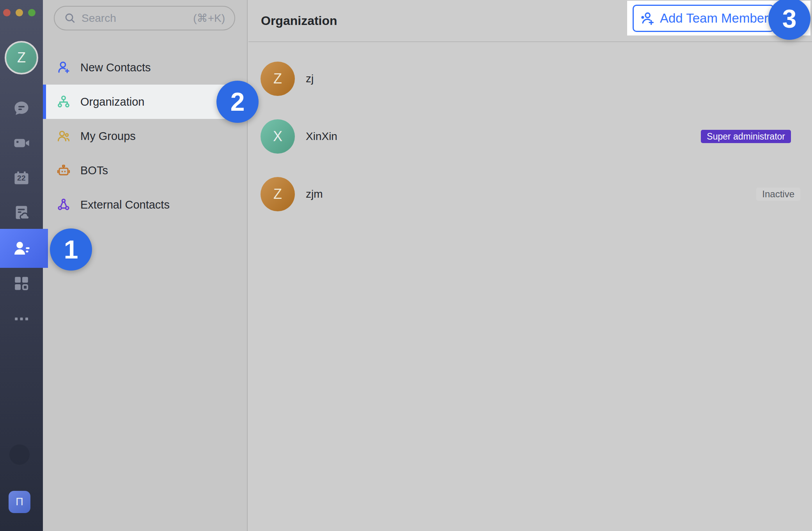 The width and height of the screenshot is (812, 531). Describe the element at coordinates (64, 170) in the screenshot. I see `robot-icon` at that location.